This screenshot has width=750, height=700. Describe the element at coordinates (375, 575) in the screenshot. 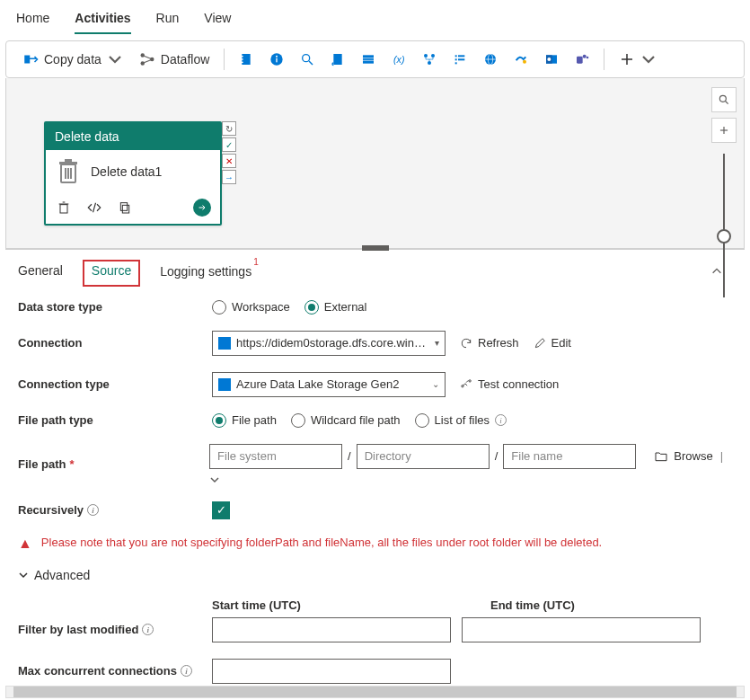

I see `advanced-toggle: Advanced` at that location.